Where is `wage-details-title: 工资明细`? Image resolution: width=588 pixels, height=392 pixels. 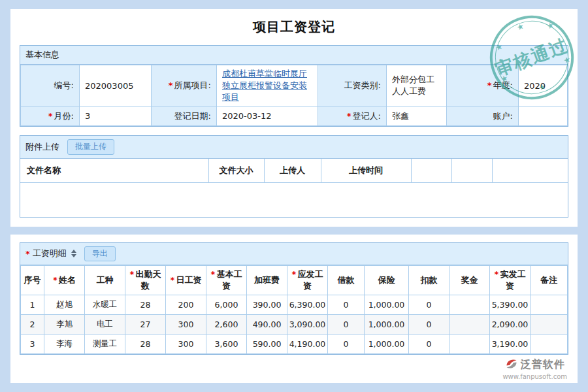
wage-details-title: 工资明细 is located at coordinates (50, 253).